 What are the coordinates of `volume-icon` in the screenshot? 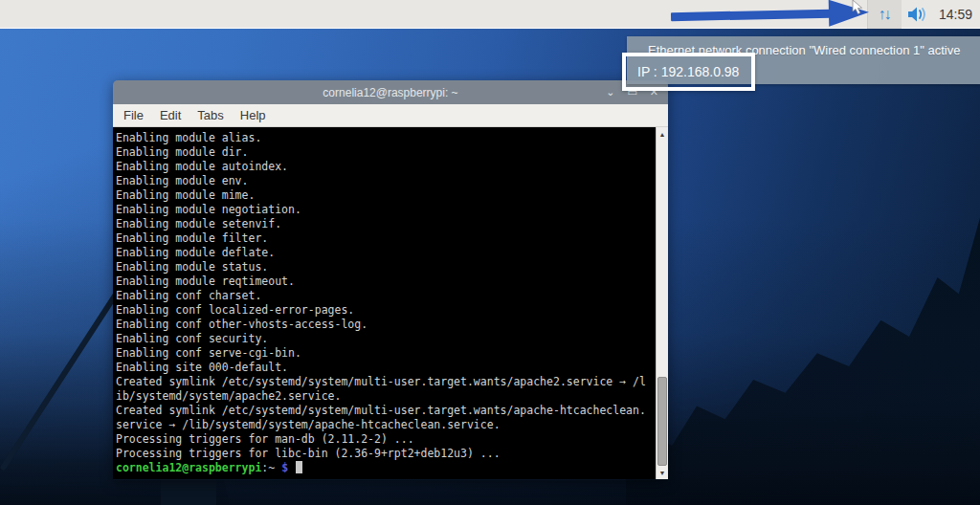 It's located at (919, 14).